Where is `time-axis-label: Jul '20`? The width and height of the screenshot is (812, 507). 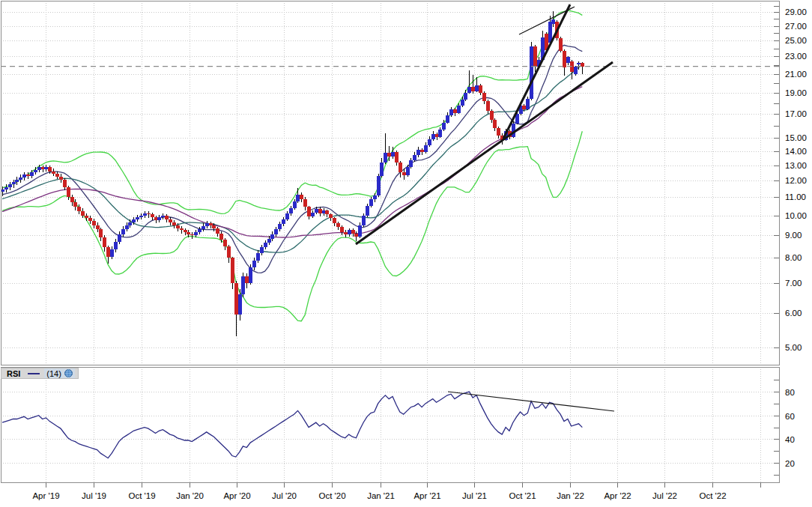 time-axis-label: Jul '20 is located at coordinates (285, 496).